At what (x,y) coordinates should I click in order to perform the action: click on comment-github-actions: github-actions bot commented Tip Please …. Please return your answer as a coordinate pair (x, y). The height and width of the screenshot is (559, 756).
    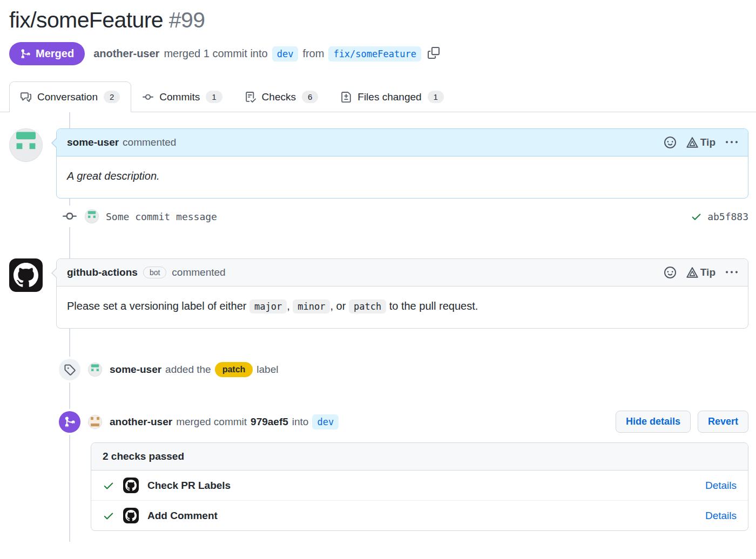
    Looking at the image, I should click on (379, 294).